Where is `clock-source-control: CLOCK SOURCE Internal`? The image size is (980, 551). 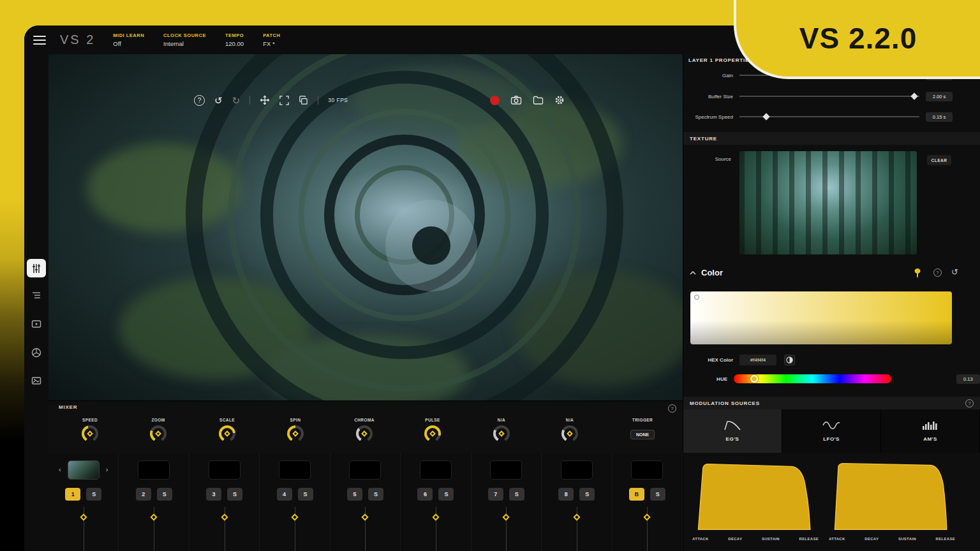
clock-source-control: CLOCK SOURCE Internal is located at coordinates (185, 40).